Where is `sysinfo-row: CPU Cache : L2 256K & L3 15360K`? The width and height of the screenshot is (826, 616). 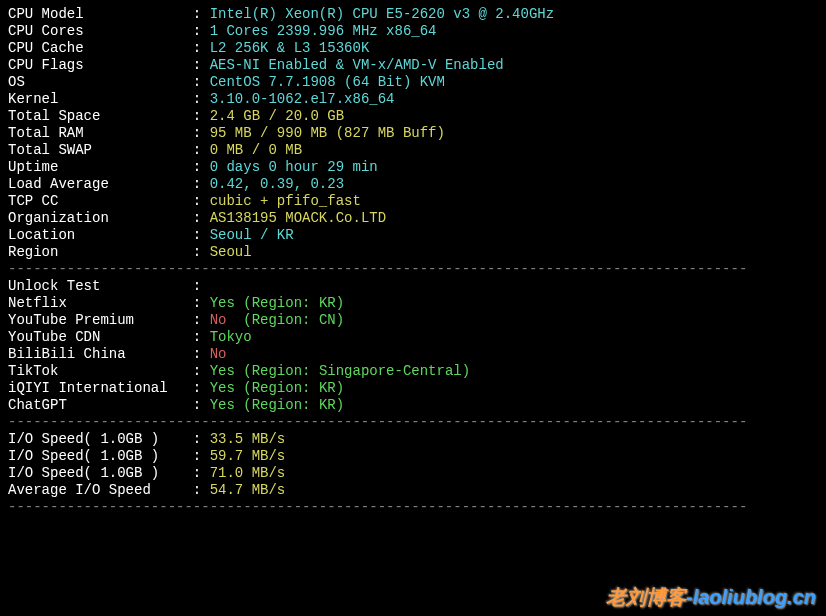 sysinfo-row: CPU Cache : L2 256K & L3 15360K is located at coordinates (413, 48).